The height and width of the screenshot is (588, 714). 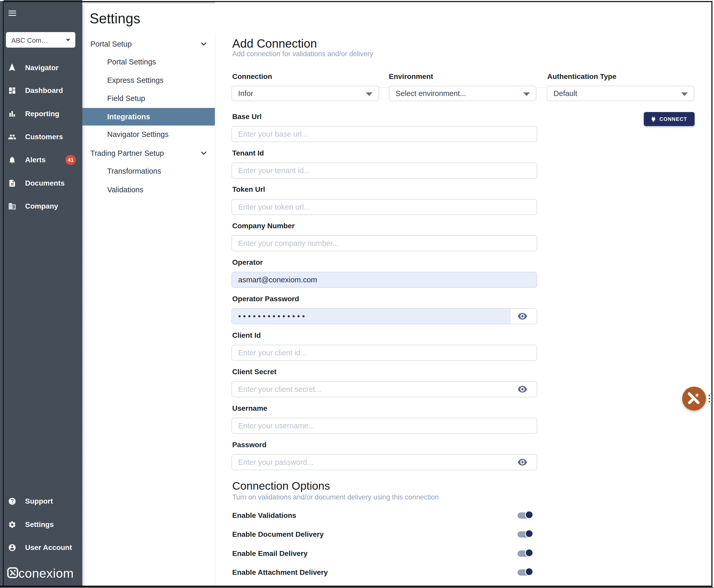 What do you see at coordinates (46, 573) in the screenshot?
I see `svg-text: conexiom` at bounding box center [46, 573].